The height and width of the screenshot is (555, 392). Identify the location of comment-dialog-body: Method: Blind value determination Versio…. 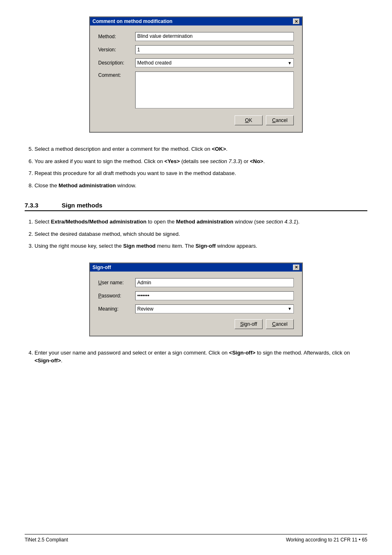
(196, 79).